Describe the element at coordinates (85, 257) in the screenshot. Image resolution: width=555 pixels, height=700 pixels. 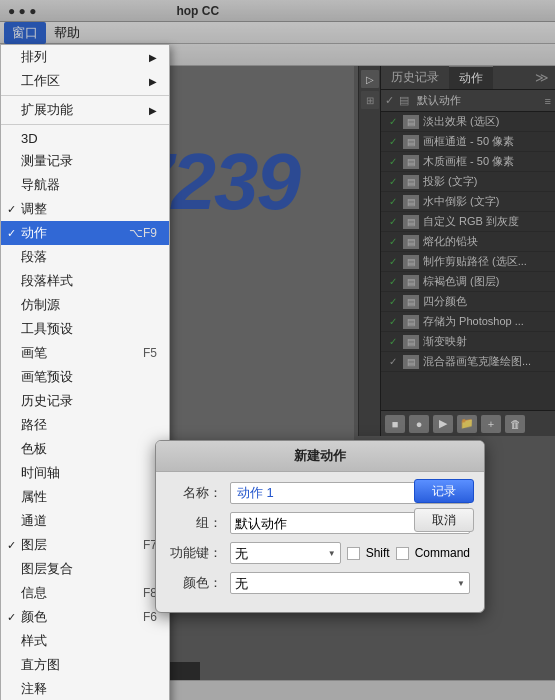
I see `menu-item-paragraph: 段落` at that location.